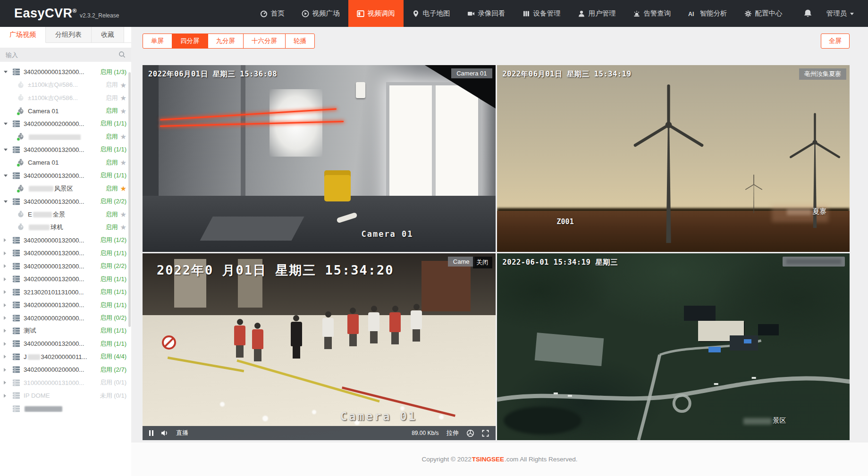  Describe the element at coordinates (708, 13) in the screenshot. I see `nav-item-ai: AI智能分析` at that location.